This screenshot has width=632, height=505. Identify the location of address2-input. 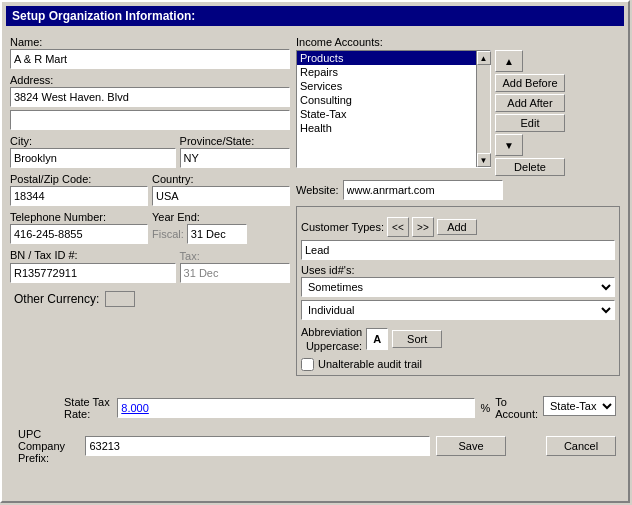
(150, 120).